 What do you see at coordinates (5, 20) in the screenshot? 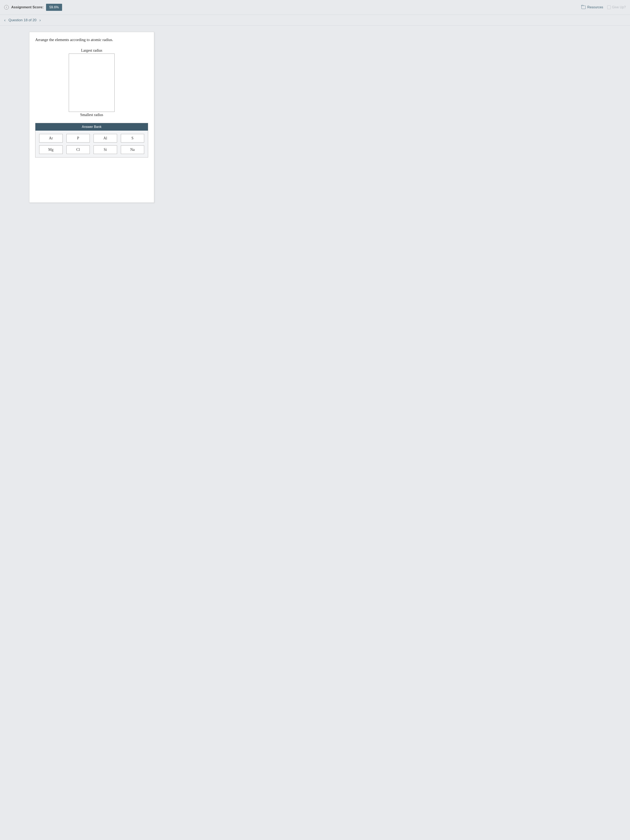
I see `prev-question-button: ‹` at bounding box center [5, 20].